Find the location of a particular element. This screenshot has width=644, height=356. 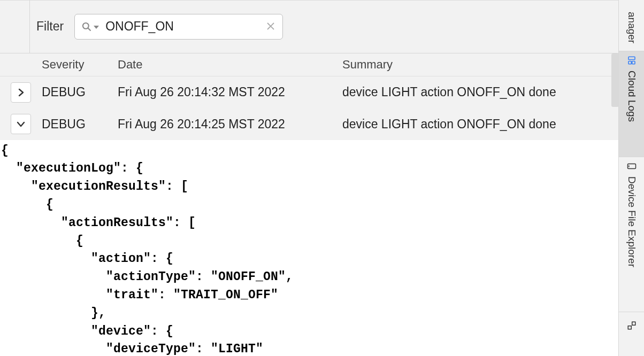

log-row: DEBUG Fri Aug 26 20:14:32 MST 2022 devic… is located at coordinates (309, 92).